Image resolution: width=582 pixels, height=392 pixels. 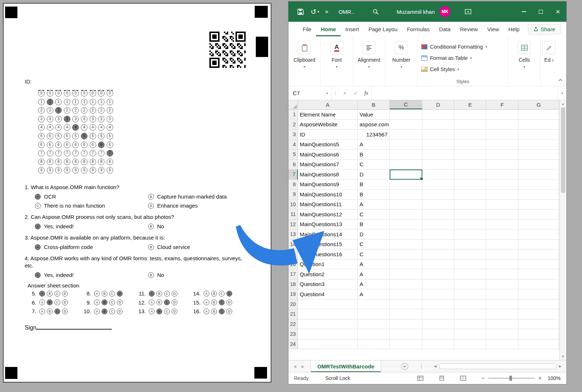 What do you see at coordinates (374, 334) in the screenshot?
I see `cell-B23` at bounding box center [374, 334].